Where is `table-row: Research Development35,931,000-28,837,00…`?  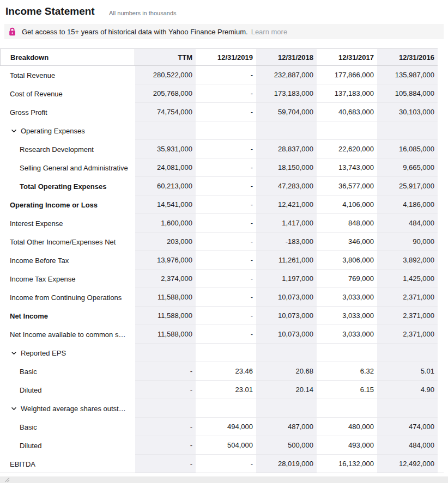 table-row: Research Development35,931,000-28,837,00… is located at coordinates (219, 149).